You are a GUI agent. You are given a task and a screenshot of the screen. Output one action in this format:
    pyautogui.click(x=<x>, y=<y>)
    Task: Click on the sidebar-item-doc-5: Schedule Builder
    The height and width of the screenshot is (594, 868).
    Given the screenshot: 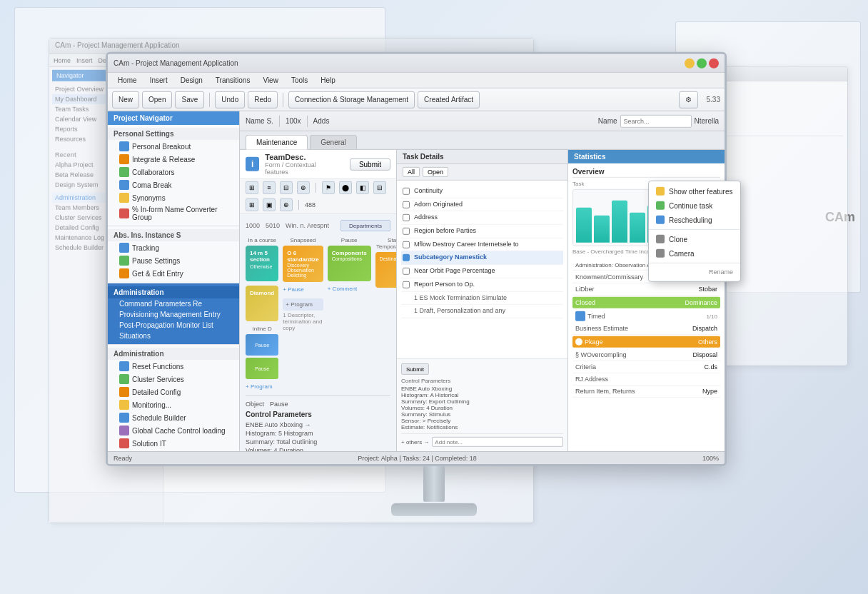 What is the action you would take?
    pyautogui.click(x=173, y=418)
    